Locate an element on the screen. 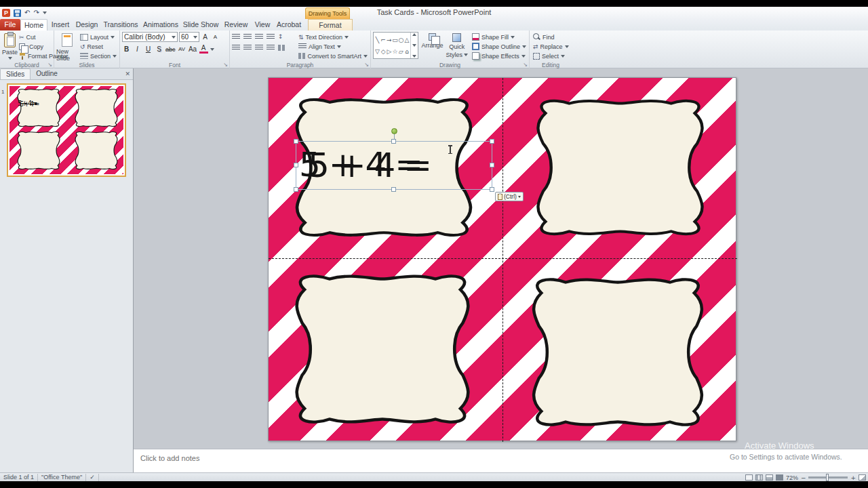 Image resolution: width=868 pixels, height=488 pixels. task-card-bottom-right is located at coordinates (618, 352).